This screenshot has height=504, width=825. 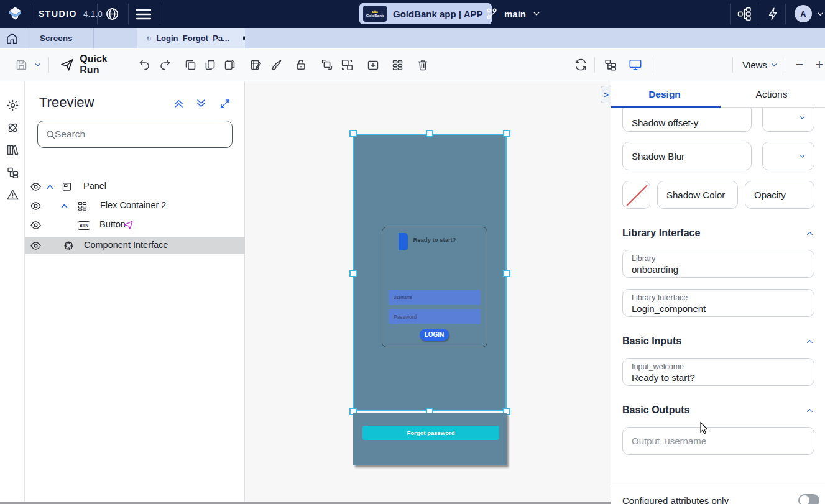 I want to click on shadow-color-swatch-empty, so click(x=637, y=195).